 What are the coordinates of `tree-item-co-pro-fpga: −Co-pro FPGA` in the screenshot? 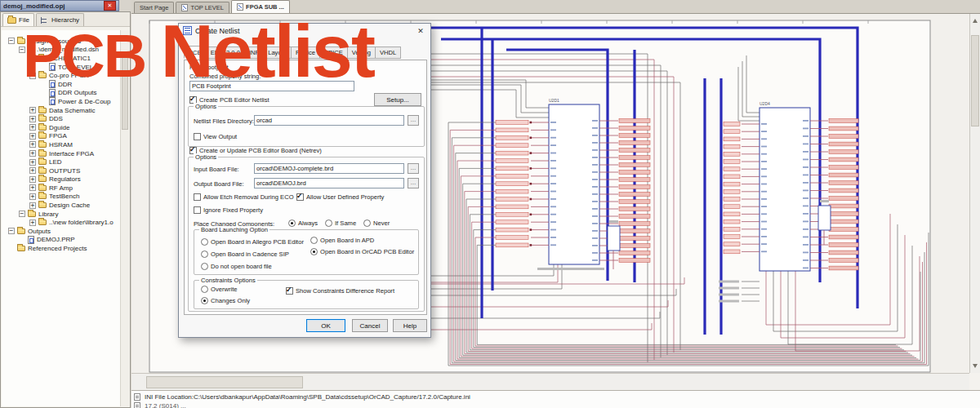 It's located at (61, 75).